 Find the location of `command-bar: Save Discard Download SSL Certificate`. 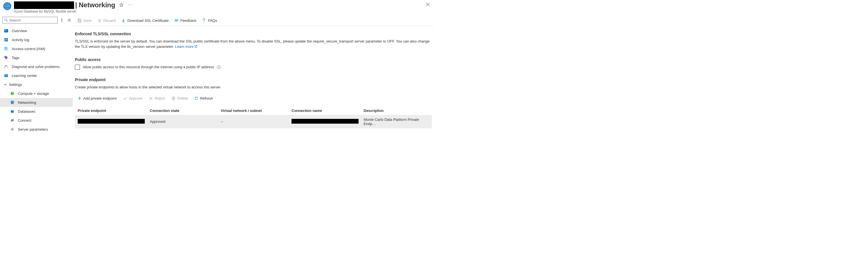

command-bar: Save Discard Download SSL Certificate is located at coordinates (253, 21).